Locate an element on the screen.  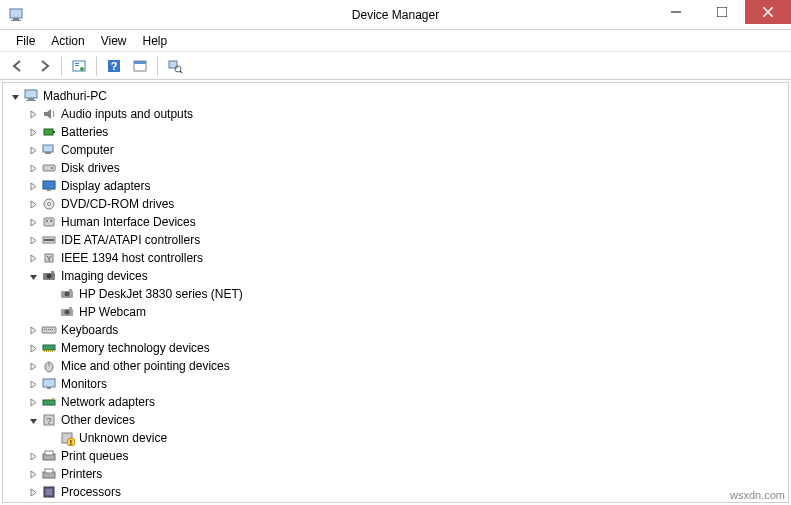
tree-node-label: Keyboards is located at coordinates (90, 330).